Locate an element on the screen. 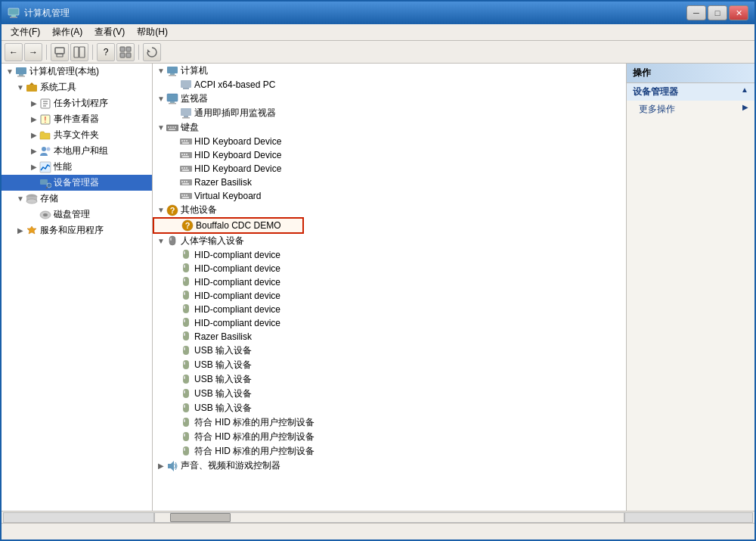  device-item-usb-4: USB 输入设备 is located at coordinates (389, 393).